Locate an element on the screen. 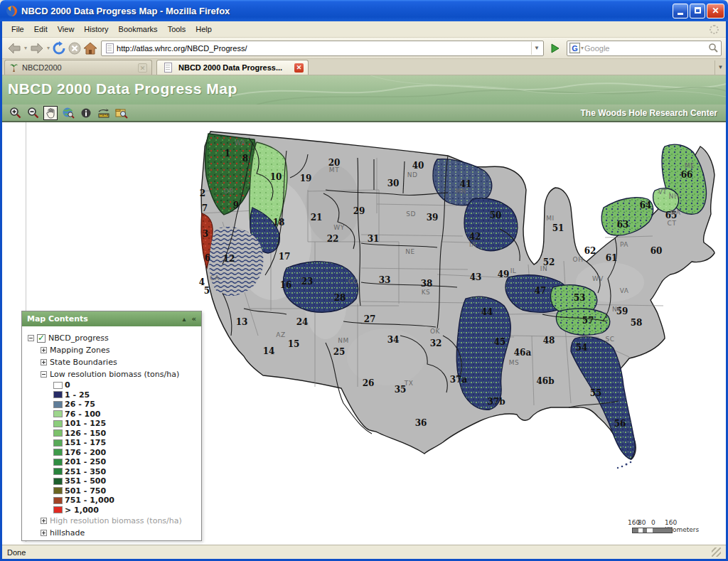  layer-label: High resolution biomass (tons/ha) is located at coordinates (116, 520).